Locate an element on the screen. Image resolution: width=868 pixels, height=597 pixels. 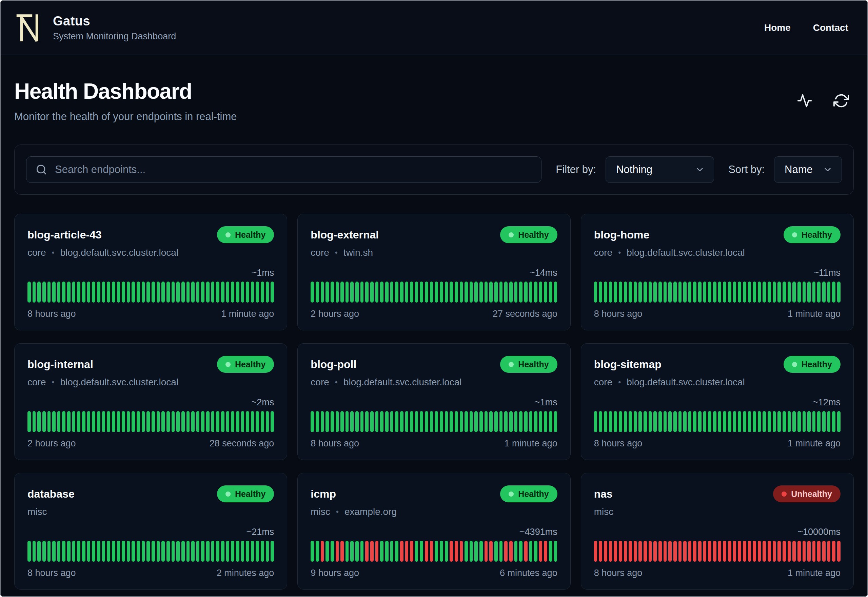
endpoint-meta: misc is located at coordinates (717, 512).